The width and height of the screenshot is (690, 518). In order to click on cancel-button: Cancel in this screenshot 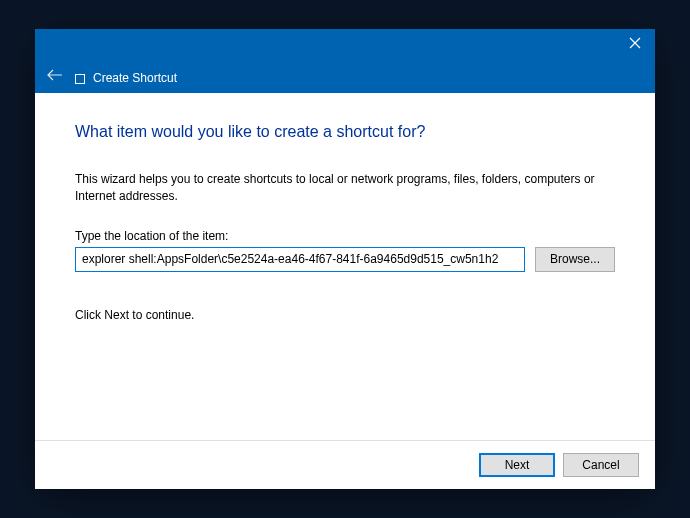, I will do `click(601, 465)`.